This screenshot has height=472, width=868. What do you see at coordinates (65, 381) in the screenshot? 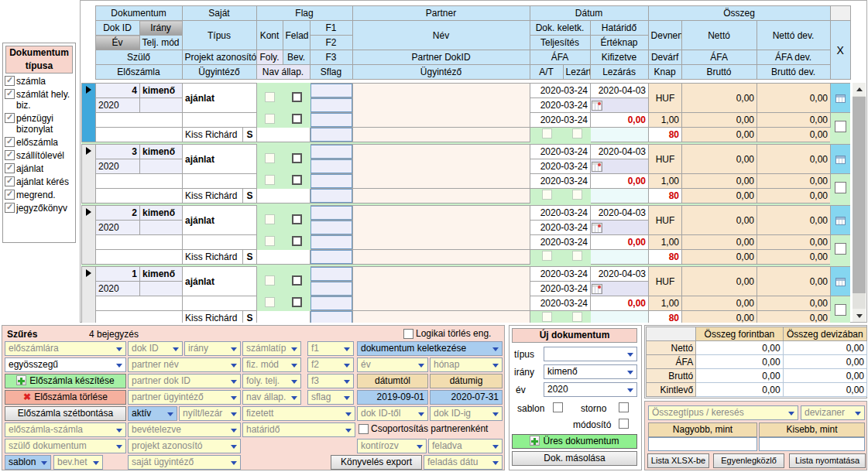
I see `eloszamla-keszitese-button: Előszámla készítése` at bounding box center [65, 381].